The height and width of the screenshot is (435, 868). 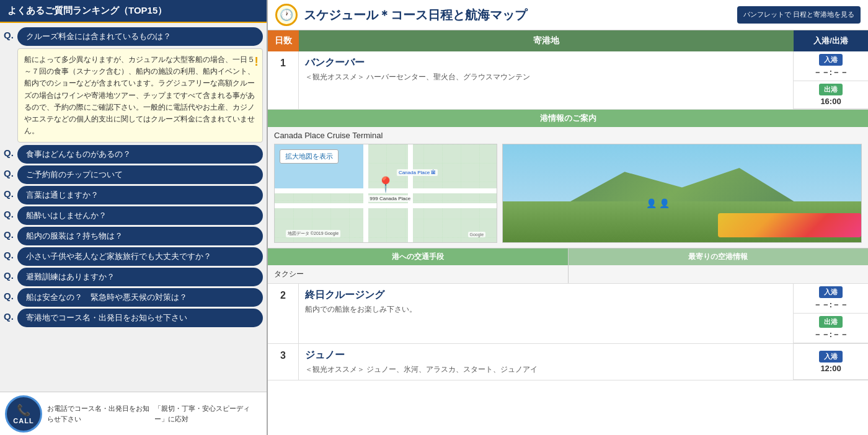 What do you see at coordinates (140, 277) in the screenshot?
I see `faq-btn-8: 避難訓練はありますか？` at bounding box center [140, 277].